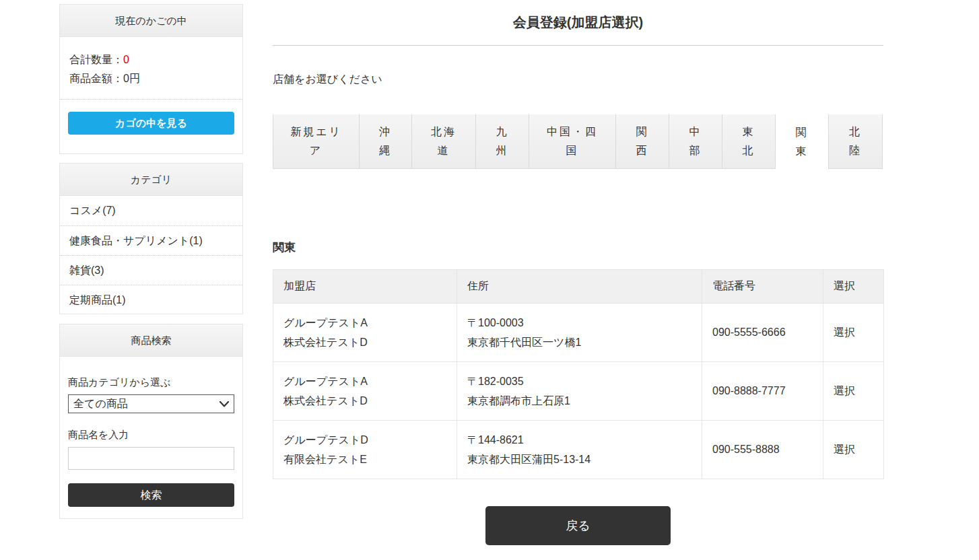 This screenshot has width=979, height=560. I want to click on category-panel-title: カテゴリ, so click(151, 180).